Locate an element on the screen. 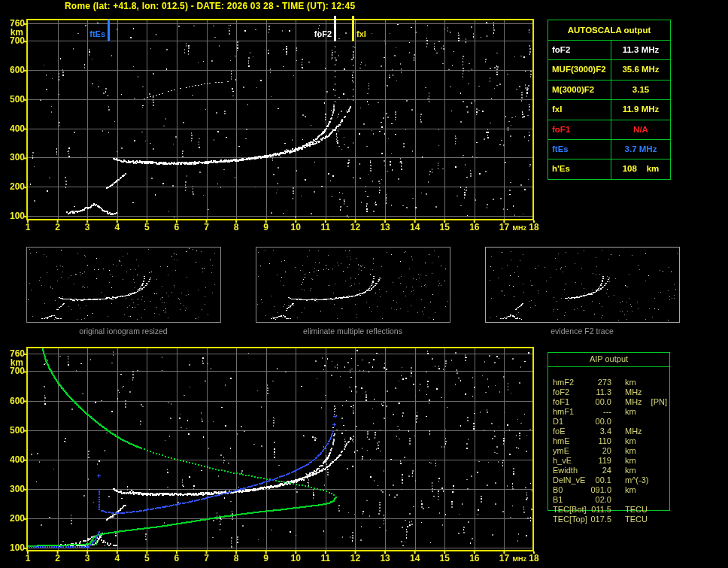  aip-row-name: foE is located at coordinates (572, 432).